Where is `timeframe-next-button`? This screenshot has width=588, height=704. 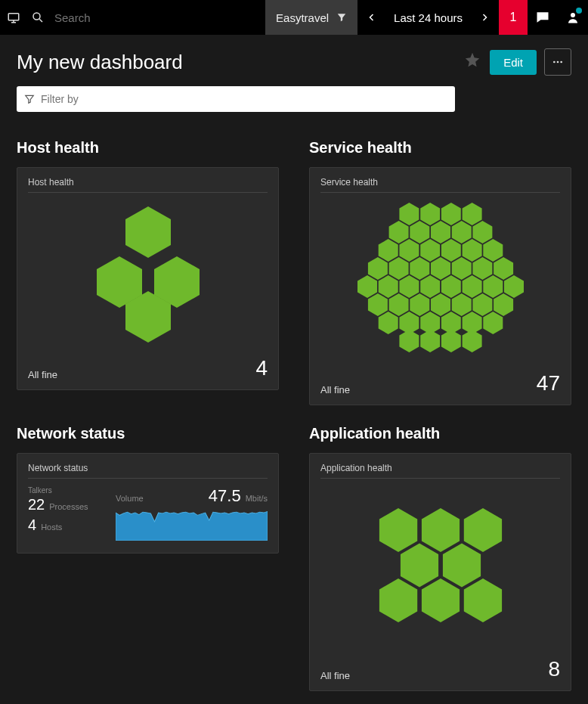
timeframe-next-button is located at coordinates (484, 17).